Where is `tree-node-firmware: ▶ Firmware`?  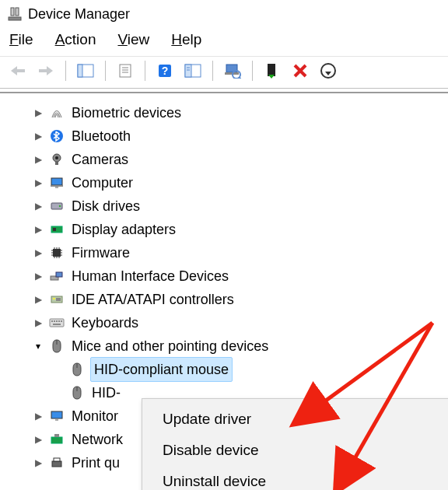 tree-node-firmware: ▶ Firmware is located at coordinates (231, 253).